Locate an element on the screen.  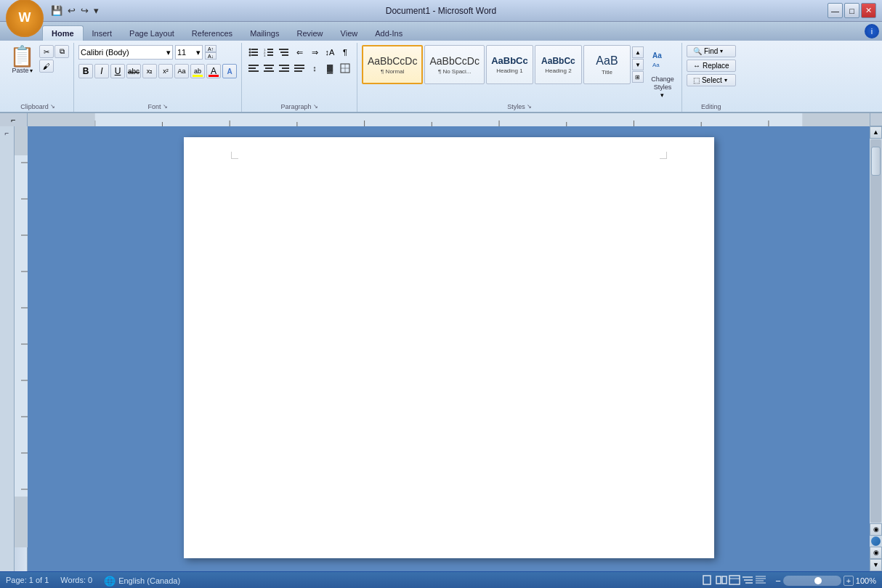
tab-view: View is located at coordinates (349, 33).